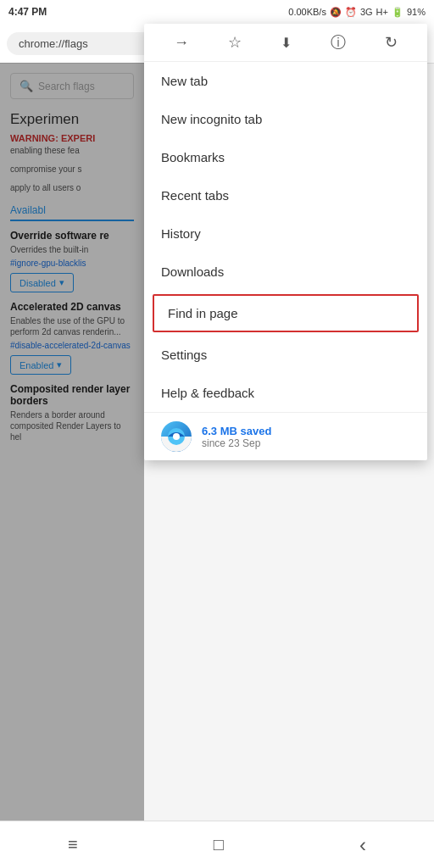 This screenshot has height=868, width=434. Describe the element at coordinates (217, 12) in the screenshot. I see `status-bar: 4:47 PM 0.00KB/s 🔕 ⏰ 3G H+ 🔋 91%` at that location.